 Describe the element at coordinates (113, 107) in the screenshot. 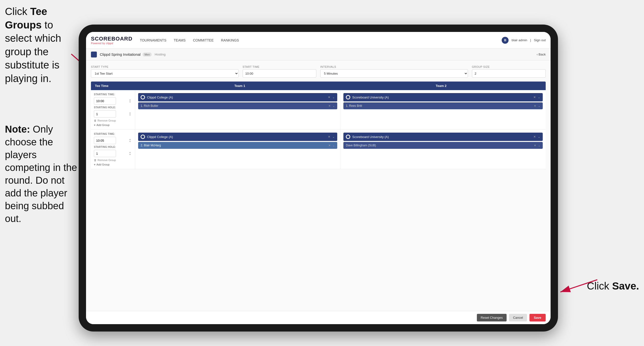

I see `starting-hole-label-1: STARTING HOLE:` at that location.